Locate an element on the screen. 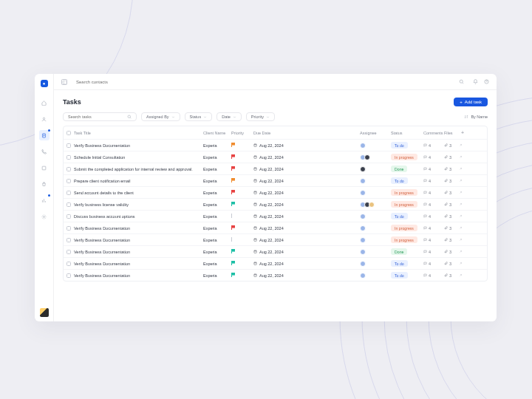 This screenshot has width=532, height=399. task-title: Discuss business account options is located at coordinates (139, 216).